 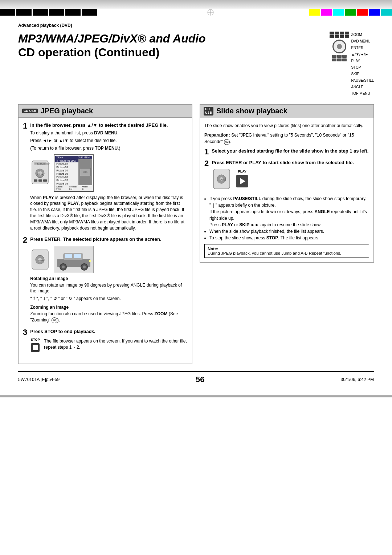 What do you see at coordinates (67, 180) in the screenshot?
I see `screen-row-7: Picture-07` at bounding box center [67, 180].